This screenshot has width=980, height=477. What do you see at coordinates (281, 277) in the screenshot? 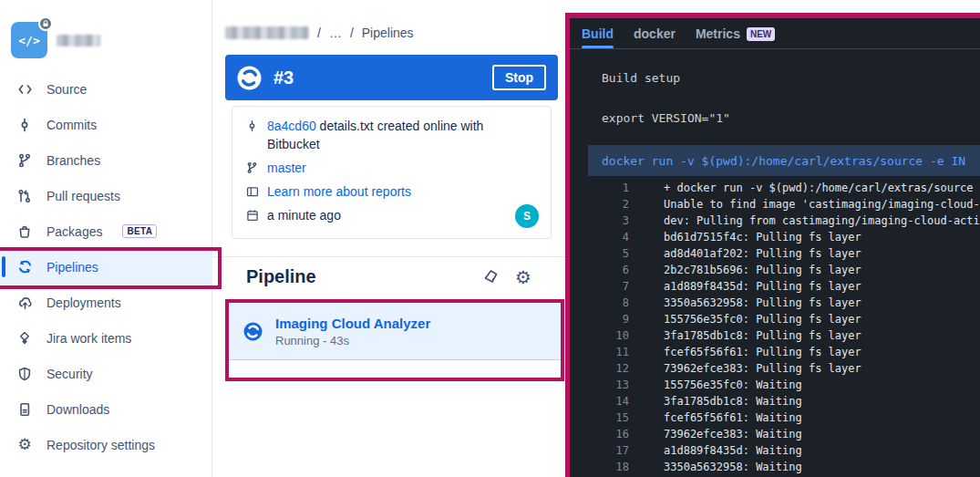
I see `pipeline-section-title: Pipeline` at bounding box center [281, 277].